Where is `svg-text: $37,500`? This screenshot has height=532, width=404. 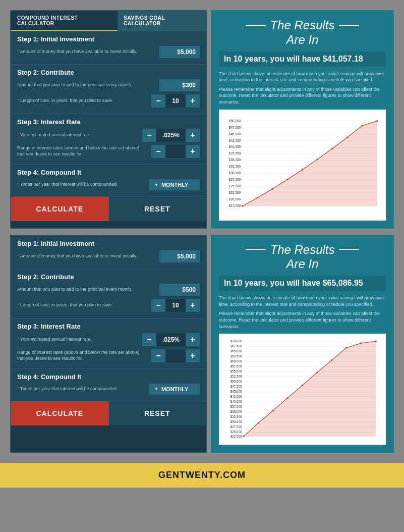 svg-text: $37,500 is located at coordinates (236, 407).